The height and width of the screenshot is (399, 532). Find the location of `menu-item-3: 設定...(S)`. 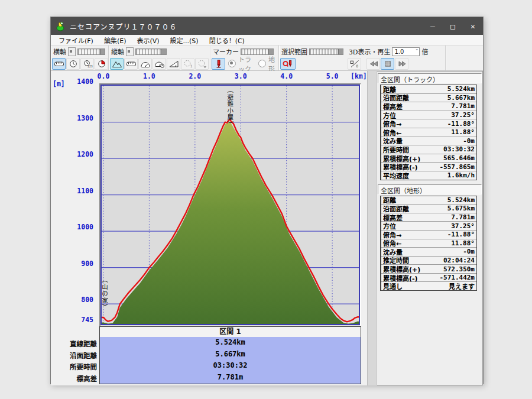

menu-item-3: 設定...(S) is located at coordinates (184, 40).